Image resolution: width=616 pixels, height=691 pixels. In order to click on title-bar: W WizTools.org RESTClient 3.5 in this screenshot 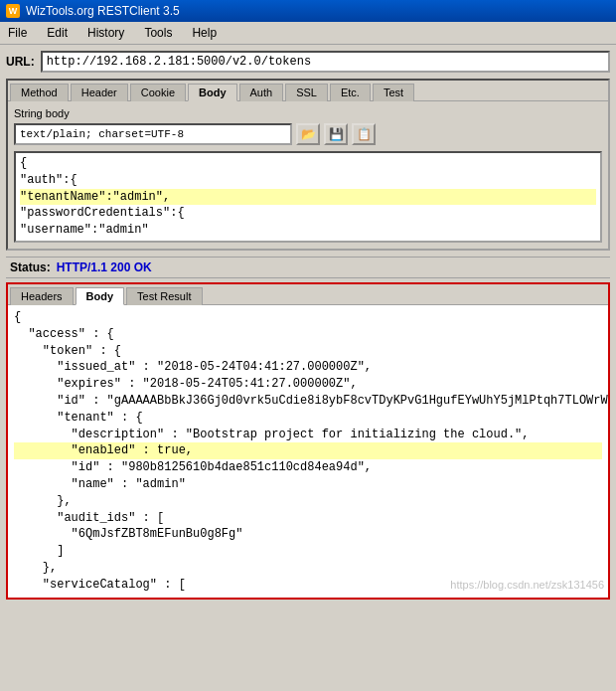, I will do `click(308, 11)`.